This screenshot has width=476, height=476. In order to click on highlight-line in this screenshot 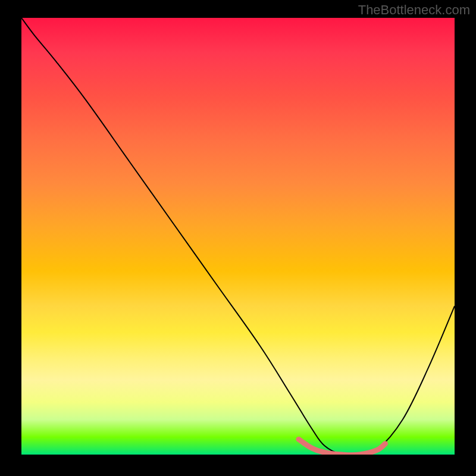, I will do `click(342, 447)`.